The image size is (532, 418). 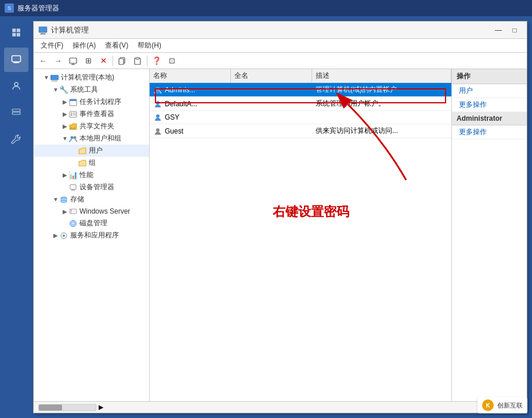 What do you see at coordinates (92, 89) in the screenshot?
I see `tree-system-tools: ▼ 🔧 系统工具` at bounding box center [92, 89].